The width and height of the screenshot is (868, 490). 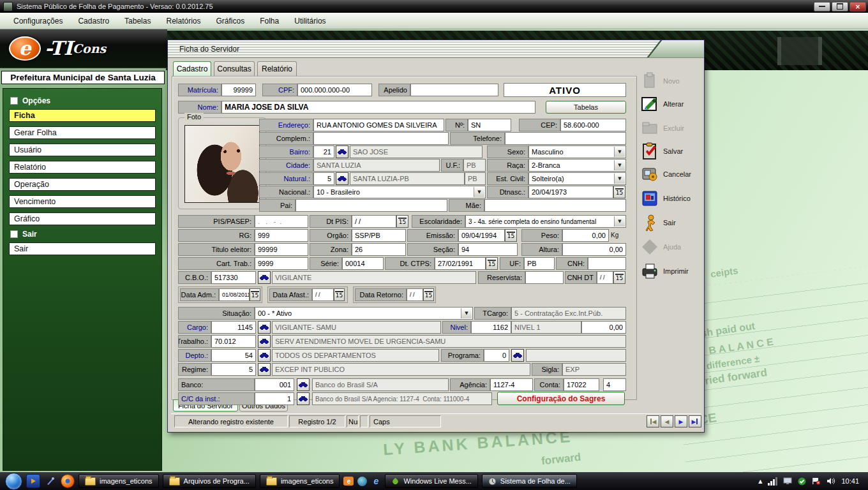 What do you see at coordinates (381, 138) in the screenshot?
I see `complem-input` at bounding box center [381, 138].